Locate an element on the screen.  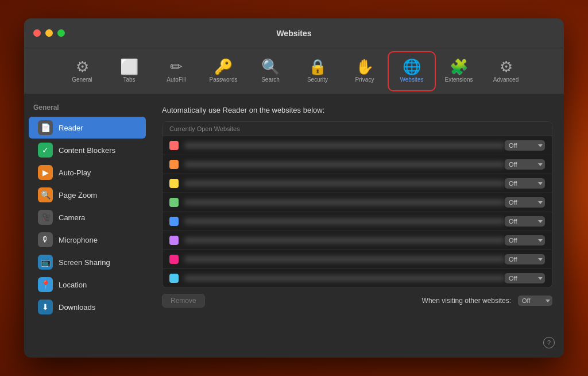
sidebar-item-content-blockers: ✓ Content Blockers is located at coordinates (87, 150).